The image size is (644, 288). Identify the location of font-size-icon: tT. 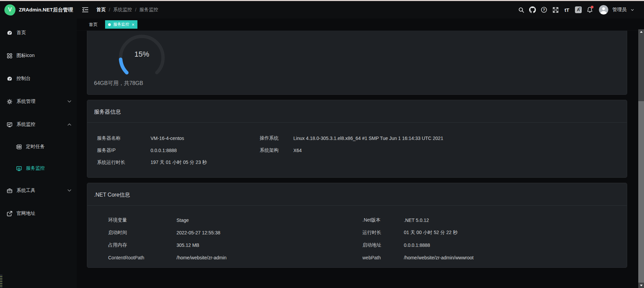
(567, 10).